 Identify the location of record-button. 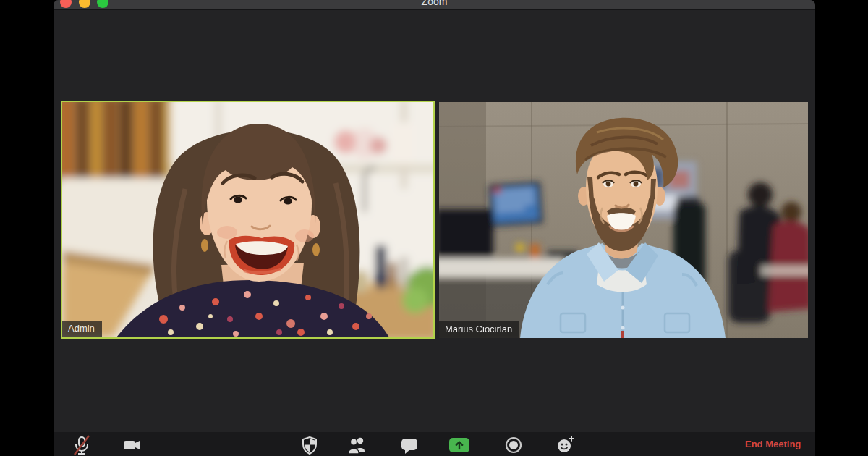
(514, 445).